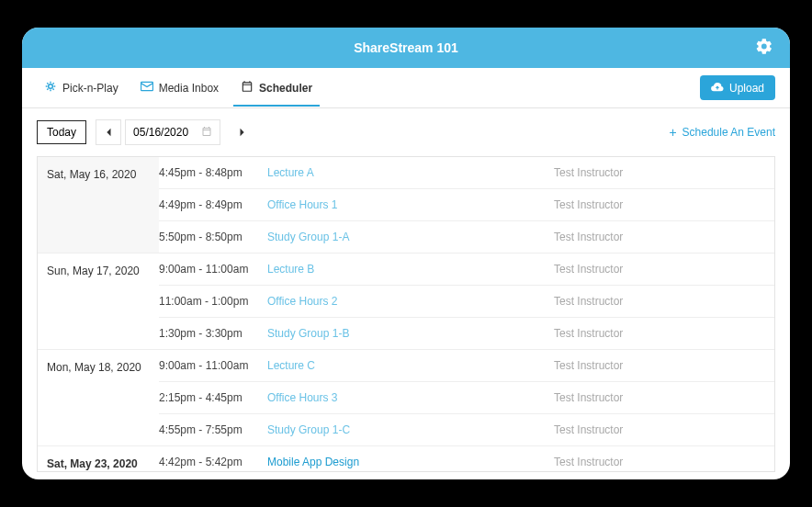 The width and height of the screenshot is (812, 507). I want to click on event-list: 9:00am - 11:00amLecture BTest Instructor…, so click(467, 301).